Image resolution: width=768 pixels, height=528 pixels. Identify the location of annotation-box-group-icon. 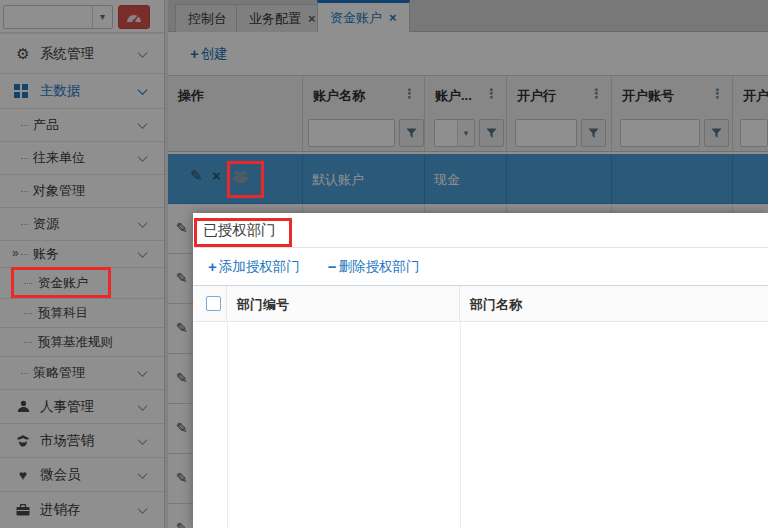
(246, 180).